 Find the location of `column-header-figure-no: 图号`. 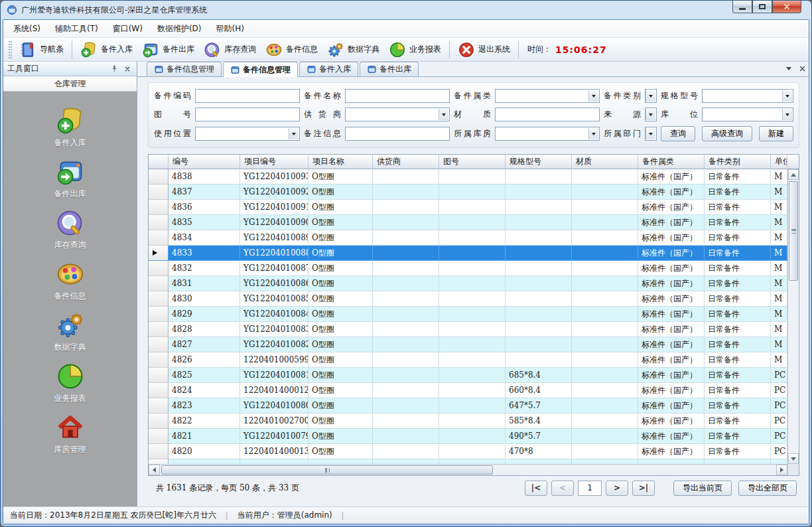

column-header-figure-no: 图号 is located at coordinates (472, 162).